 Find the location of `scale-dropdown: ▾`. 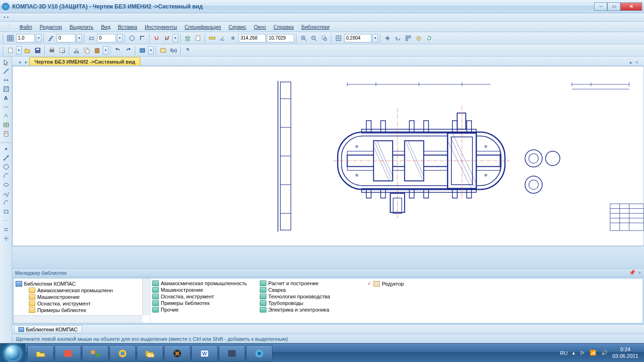

scale-dropdown: ▾ is located at coordinates (39, 38).